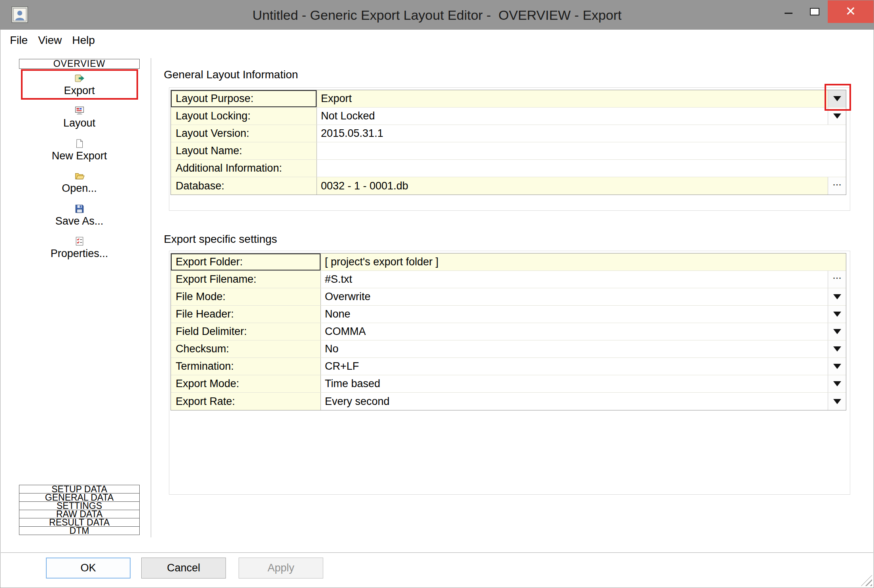 The width and height of the screenshot is (874, 588). I want to click on new-export-icon, so click(80, 144).